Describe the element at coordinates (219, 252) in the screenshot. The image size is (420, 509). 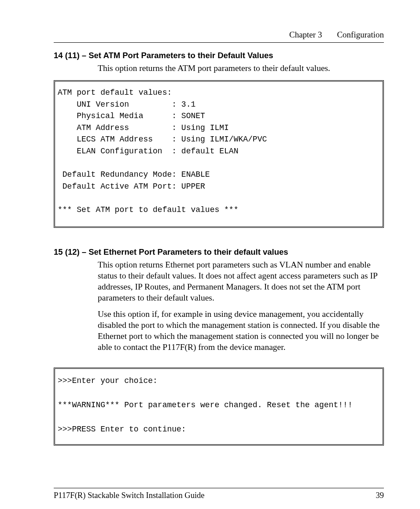
I see `section-15-heading: 15 (12) – Set Ethernet Port Parameters t…` at that location.